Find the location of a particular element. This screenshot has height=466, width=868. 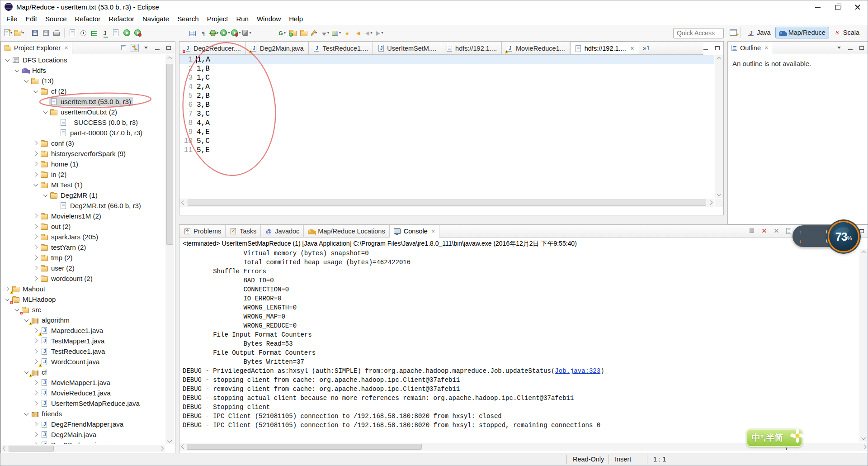

project-explorer-tab: Project Explorer ✕ is located at coordinates (37, 48).